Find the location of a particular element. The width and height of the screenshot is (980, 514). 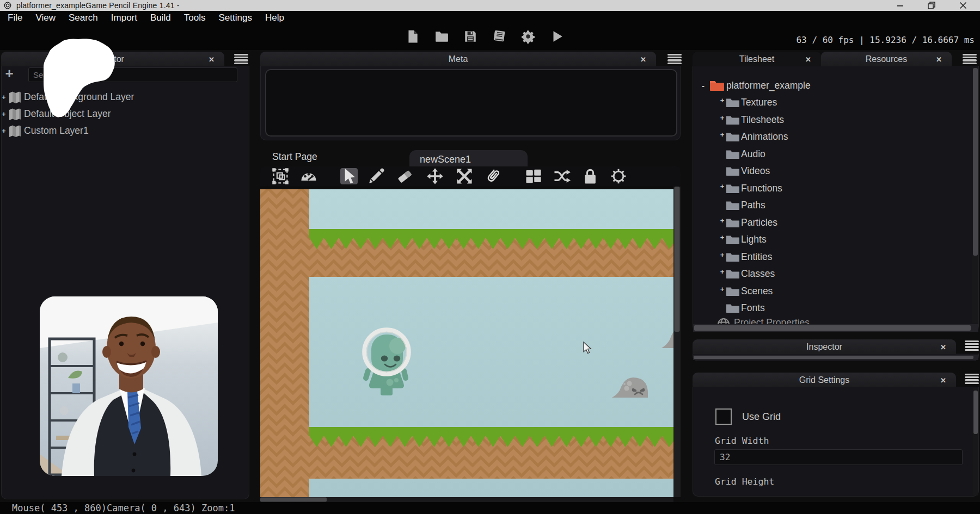

canvas-hscrollbar-thumb is located at coordinates (293, 500).